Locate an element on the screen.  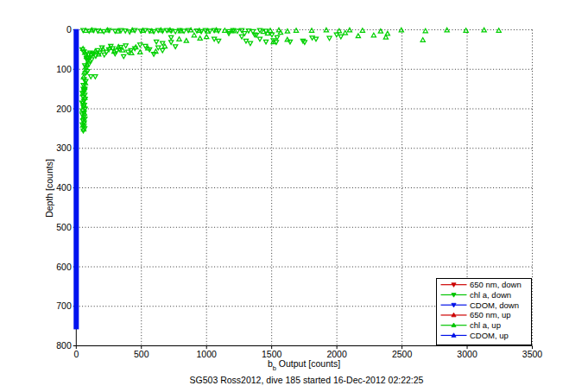
legend-entry-label: 650 nm, up is located at coordinates (490, 314).